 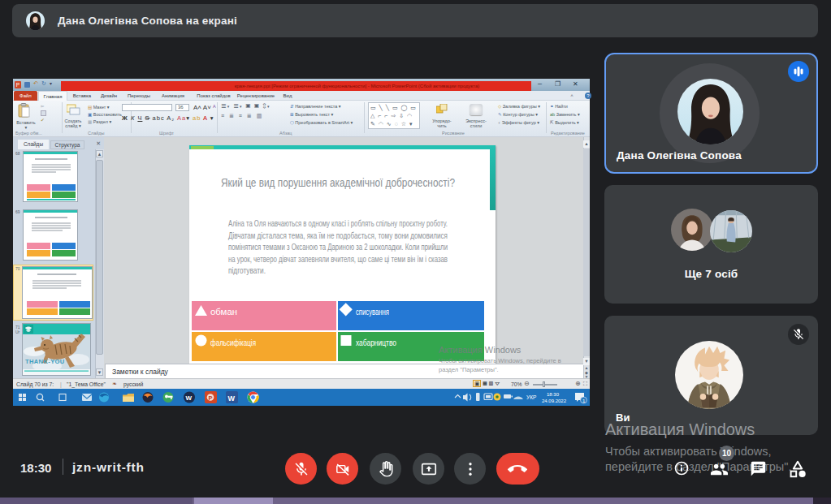 What do you see at coordinates (376, 342) in the screenshot?
I see `svg-text: хабарництво` at bounding box center [376, 342].